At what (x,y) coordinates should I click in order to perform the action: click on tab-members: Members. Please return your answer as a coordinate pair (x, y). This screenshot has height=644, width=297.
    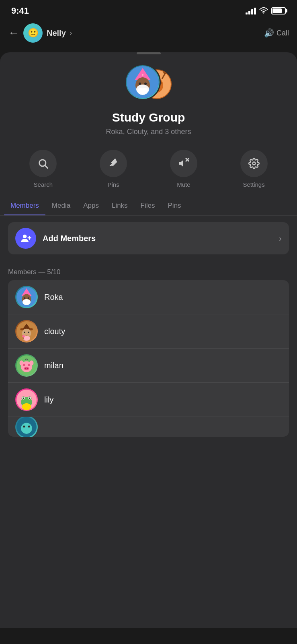
    Looking at the image, I should click on (25, 206).